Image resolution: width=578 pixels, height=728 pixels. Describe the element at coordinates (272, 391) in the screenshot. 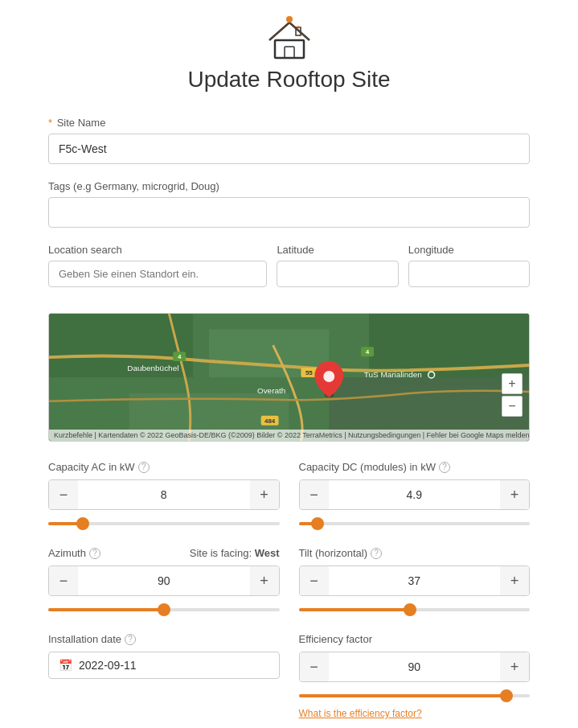

I see `svg-text: Overath` at that location.